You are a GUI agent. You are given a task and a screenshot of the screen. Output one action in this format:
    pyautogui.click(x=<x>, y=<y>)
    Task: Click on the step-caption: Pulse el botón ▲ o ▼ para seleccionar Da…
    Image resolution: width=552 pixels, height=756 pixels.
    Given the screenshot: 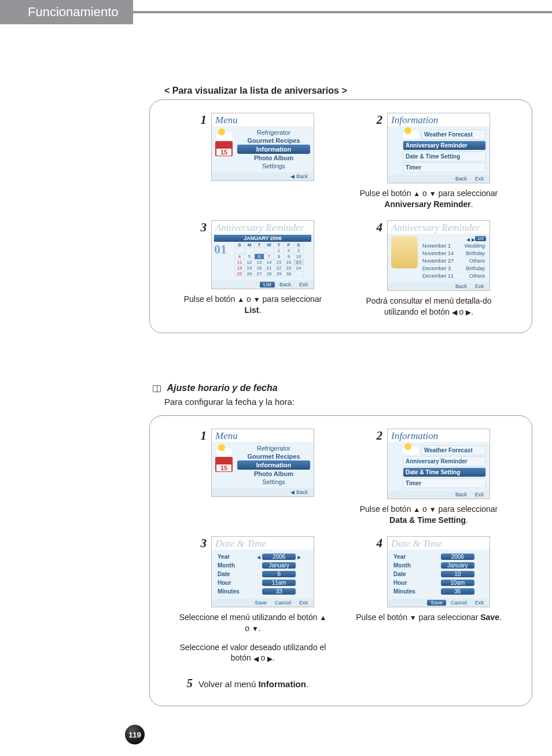 What is the action you would take?
    pyautogui.click(x=429, y=515)
    